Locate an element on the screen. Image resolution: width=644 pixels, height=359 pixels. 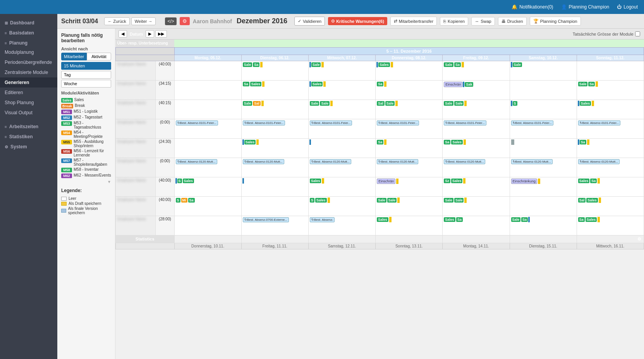
emp-day-6-2: Sales is located at coordinates (342, 187).